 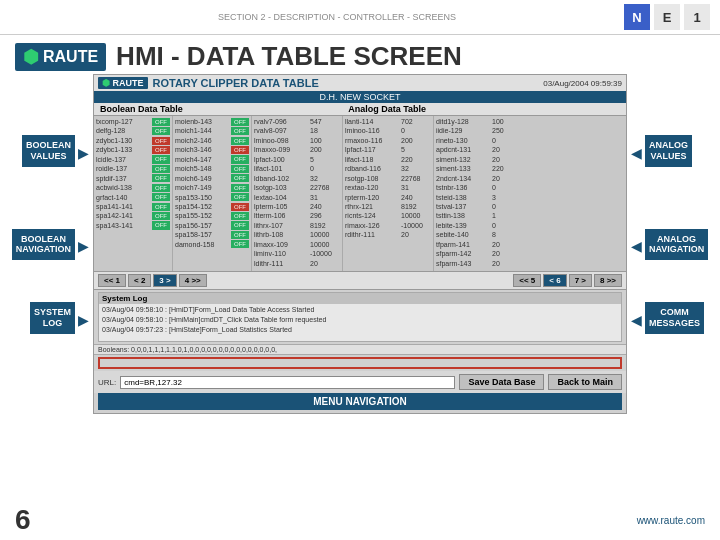 What do you see at coordinates (212, 150) in the screenshot?
I see `bool-row: moich3-146OFF` at bounding box center [212, 150].